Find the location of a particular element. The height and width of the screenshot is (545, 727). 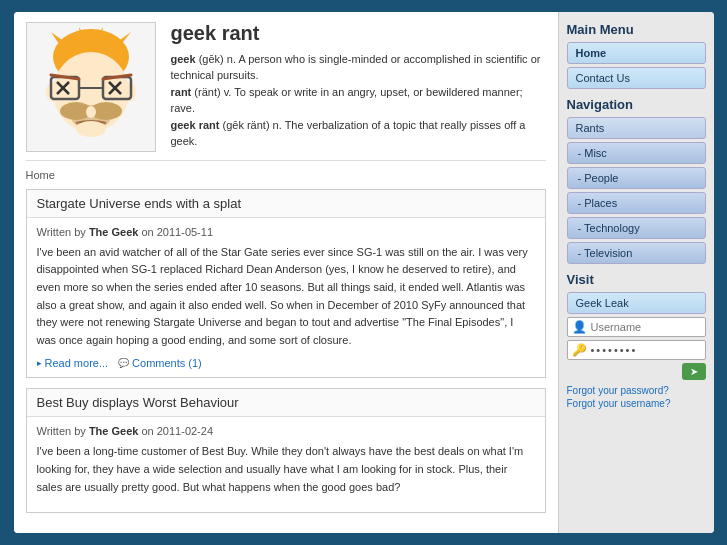

article-meta: Written by The Geek on 2011-05-11 is located at coordinates (286, 232).